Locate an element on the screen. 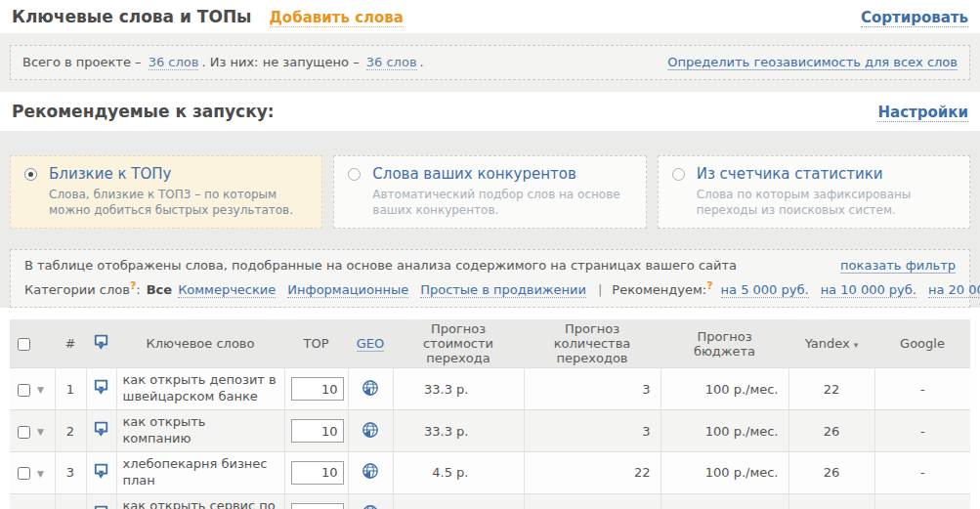 This screenshot has height=509, width=980. page-title: Ключевые слова и ТОПы is located at coordinates (132, 17).